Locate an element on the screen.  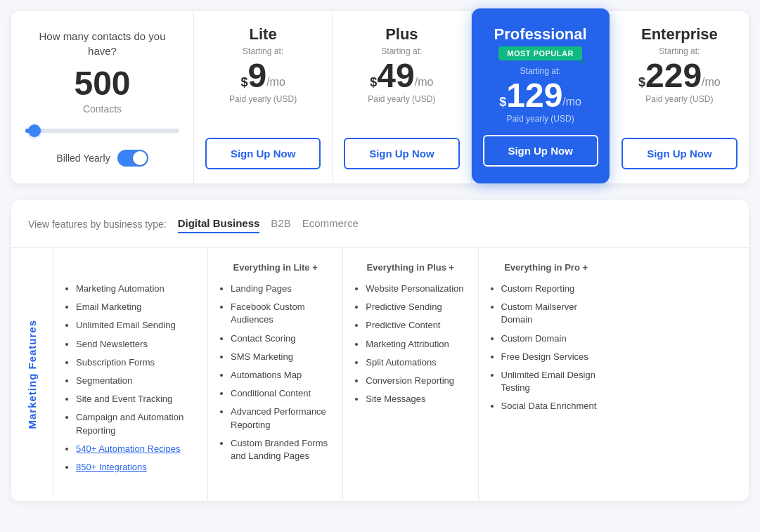
list-item: Free Design Services is located at coordinates (552, 357).